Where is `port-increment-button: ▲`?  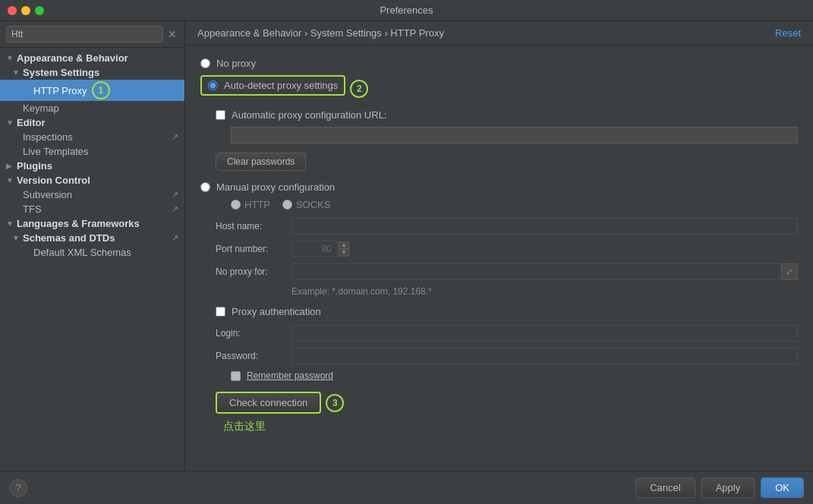 port-increment-button: ▲ is located at coordinates (344, 245).